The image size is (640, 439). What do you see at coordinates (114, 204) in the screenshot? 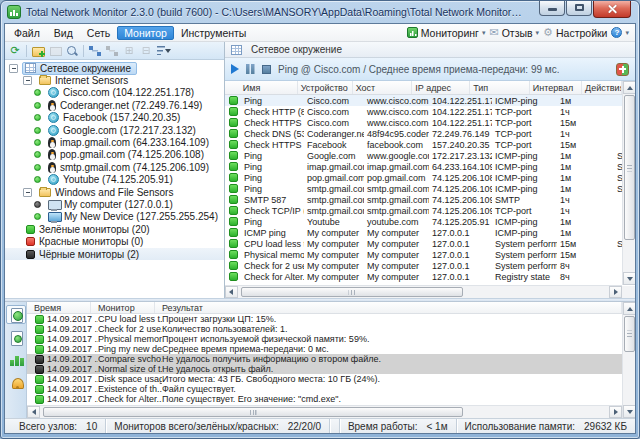
I see `tree-item: My computer (127.0.0.1)` at bounding box center [114, 204].